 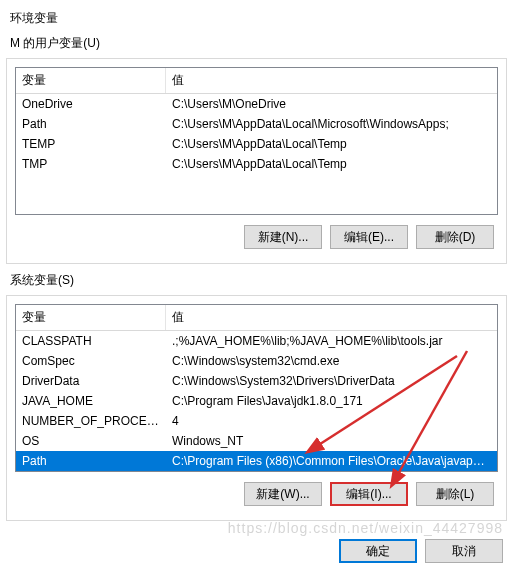 What do you see at coordinates (332, 401) in the screenshot?
I see `var-value: C:\Program Files\Java\jdk1.8.0_171` at bounding box center [332, 401].